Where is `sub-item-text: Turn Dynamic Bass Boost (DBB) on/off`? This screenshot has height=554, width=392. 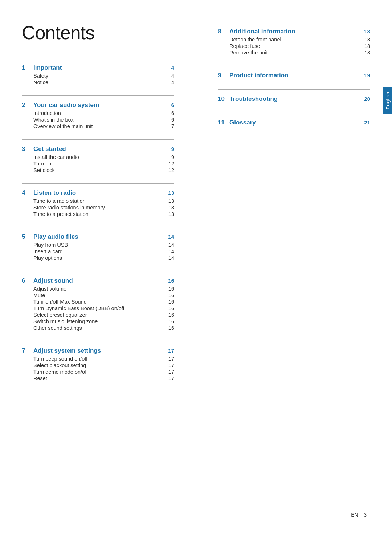
sub-item-text: Turn Dynamic Bass Boost (DBB) on/off is located at coordinates (79, 308).